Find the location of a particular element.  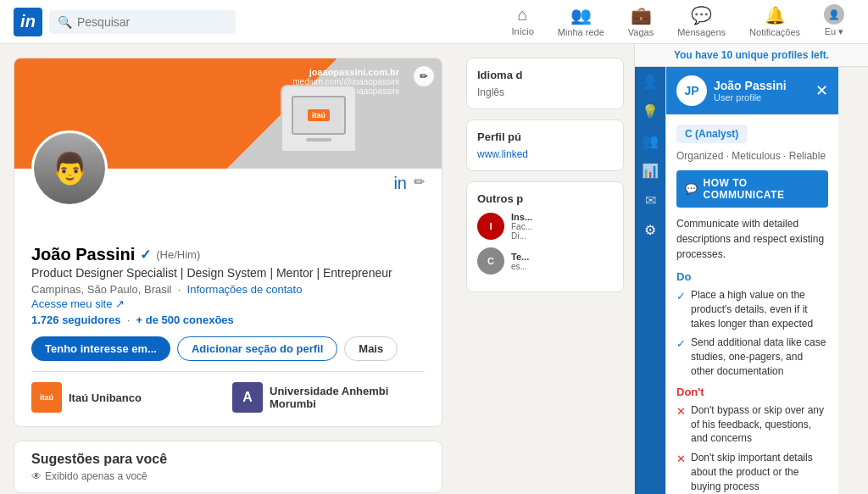

dont-item-1: ✕ Don't bypass or skip over any of his f… is located at coordinates (753, 425).